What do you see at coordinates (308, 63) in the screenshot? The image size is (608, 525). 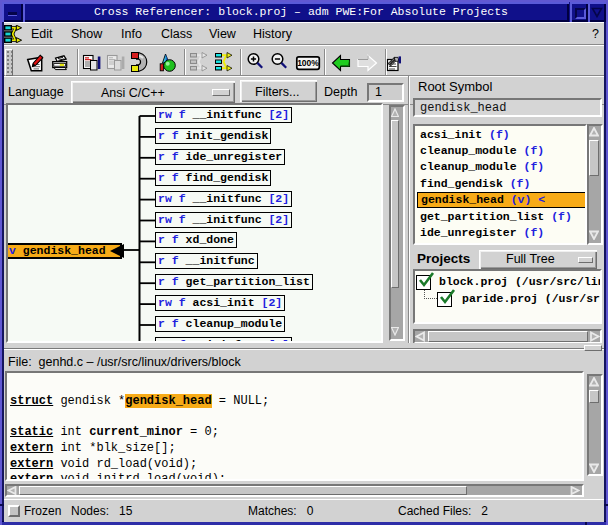 I see `svg-text: 100%` at bounding box center [308, 63].